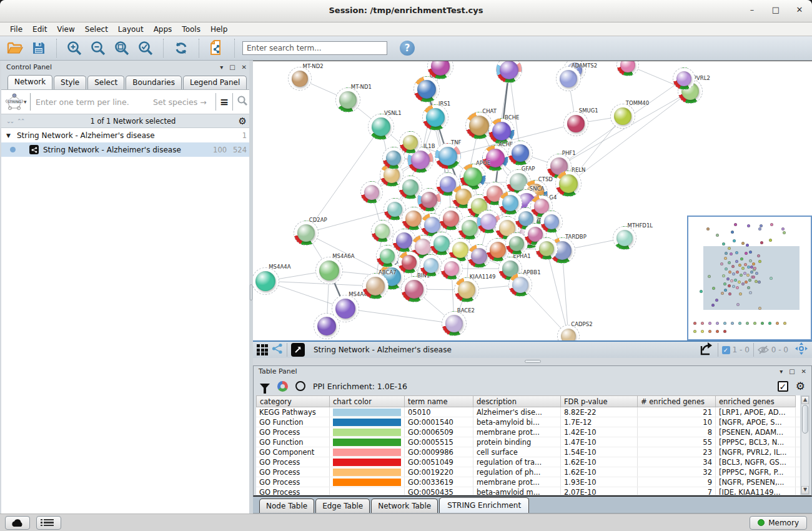 The width and height of the screenshot is (812, 531). Describe the element at coordinates (576, 124) in the screenshot. I see `protein-node-smug1: SMUG1` at that location.